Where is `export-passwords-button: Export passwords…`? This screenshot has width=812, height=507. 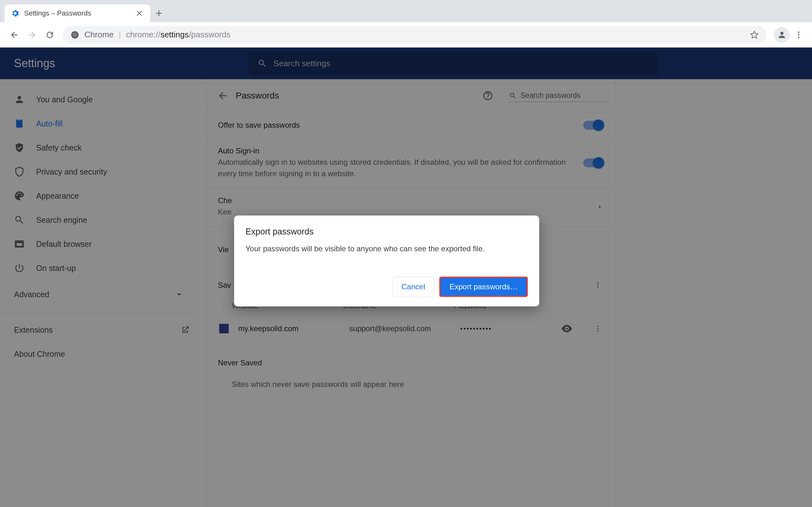
export-passwords-button: Export passwords… is located at coordinates (484, 287).